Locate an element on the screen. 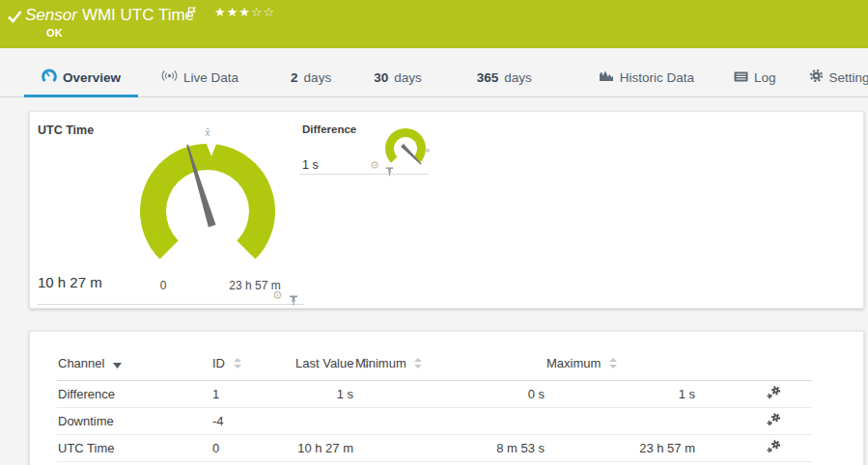  tab-30-days-number: 30 is located at coordinates (380, 77).